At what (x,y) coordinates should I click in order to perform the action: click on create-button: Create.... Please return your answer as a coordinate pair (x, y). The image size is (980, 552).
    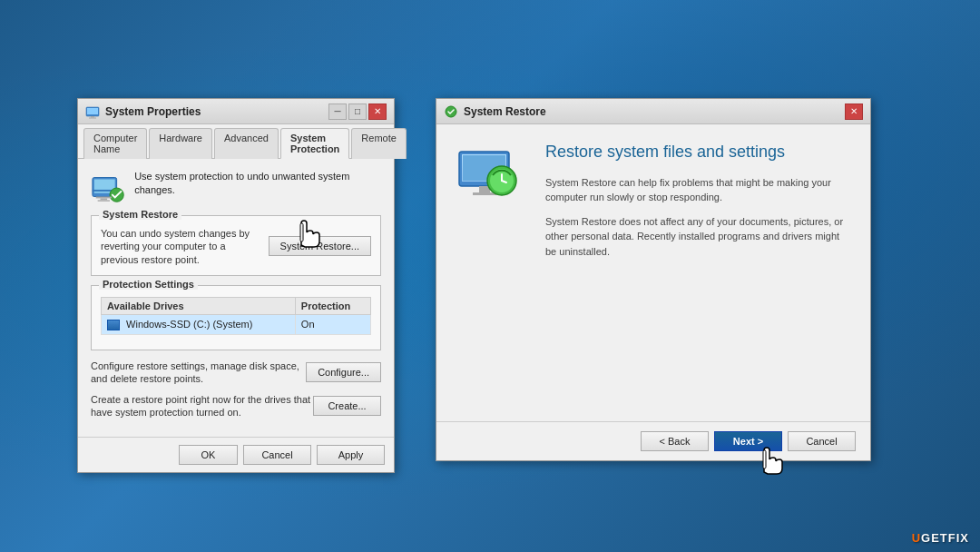
    Looking at the image, I should click on (347, 406).